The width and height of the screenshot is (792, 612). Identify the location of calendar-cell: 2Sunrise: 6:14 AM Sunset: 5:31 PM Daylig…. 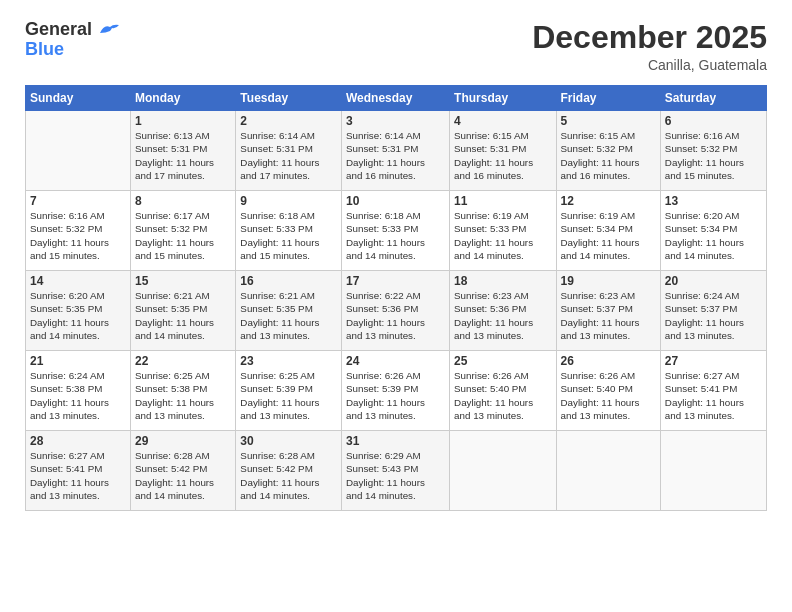
(289, 151).